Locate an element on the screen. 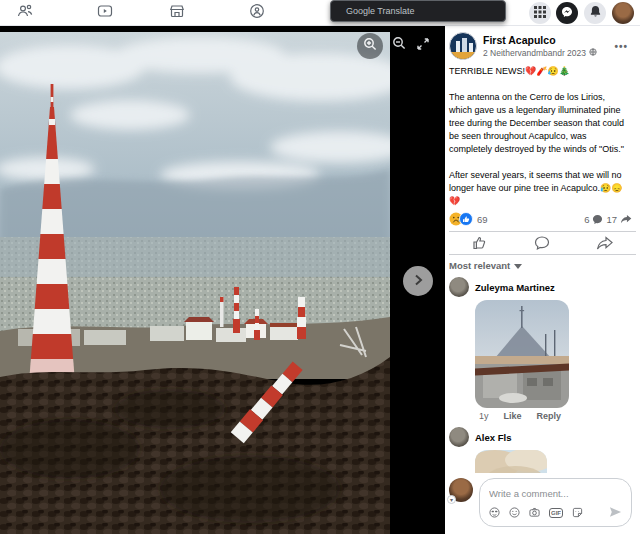 This screenshot has width=640, height=534. comment-meta-row: 1y Like Reply is located at coordinates (558, 416).